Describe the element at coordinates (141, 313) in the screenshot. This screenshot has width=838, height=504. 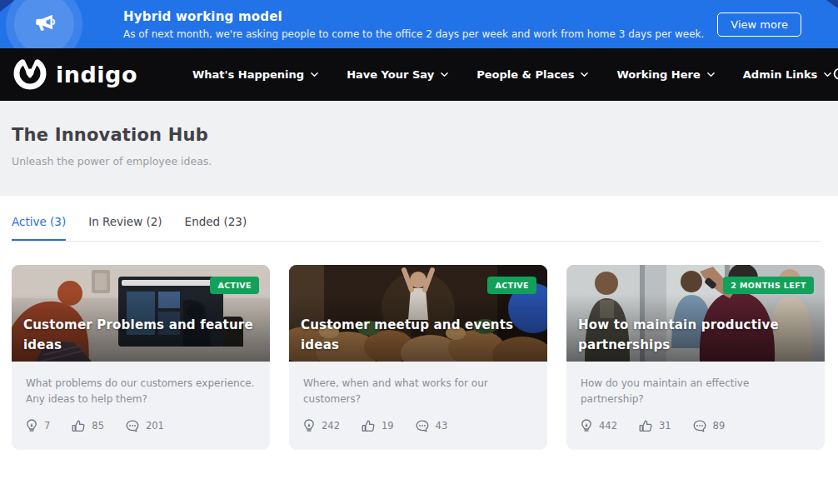
I see `card-image: ACTIVE Customer Problems and feature ide…` at that location.